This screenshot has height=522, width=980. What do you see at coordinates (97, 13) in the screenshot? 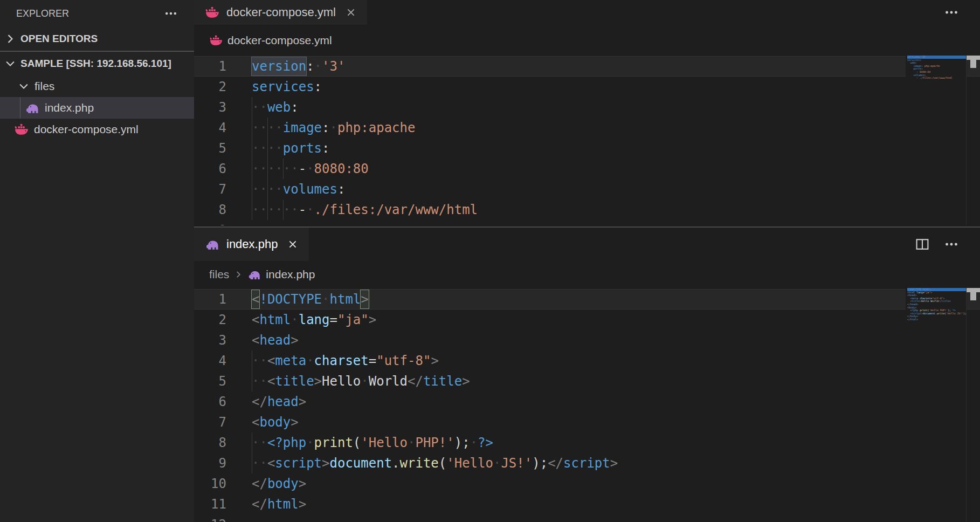
I see `explorer-header: EXPLORER` at bounding box center [97, 13].